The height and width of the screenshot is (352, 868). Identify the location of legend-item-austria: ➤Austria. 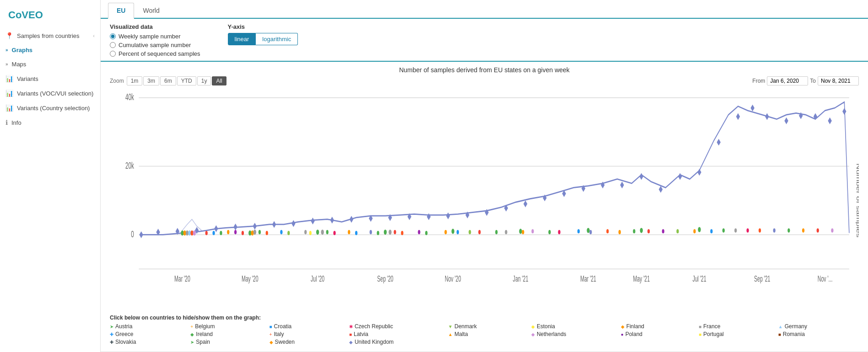
(149, 326).